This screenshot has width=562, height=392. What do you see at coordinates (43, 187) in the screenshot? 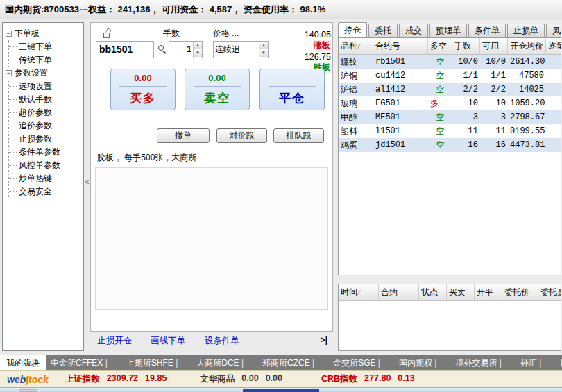
I see `sidebar-tree: − 下单板 三键下单 传统下单 − 参数设置 选项设置 默认手数 超价参数 追价…` at bounding box center [43, 187].